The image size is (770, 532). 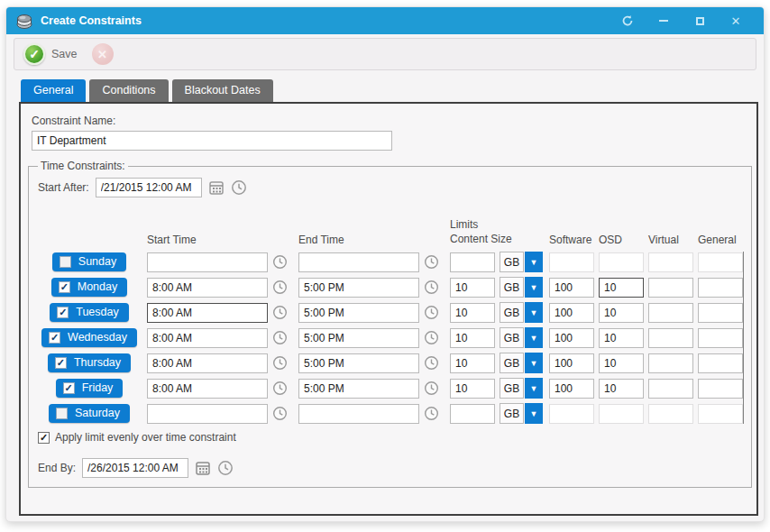 I want to click on day-toggle: Thursday, so click(x=89, y=362).